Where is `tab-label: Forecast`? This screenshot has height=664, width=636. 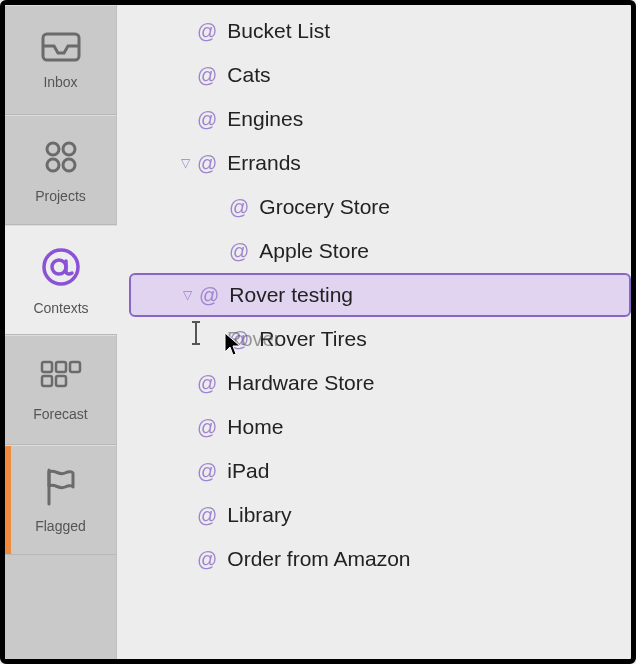
tab-label: Forecast is located at coordinates (60, 414).